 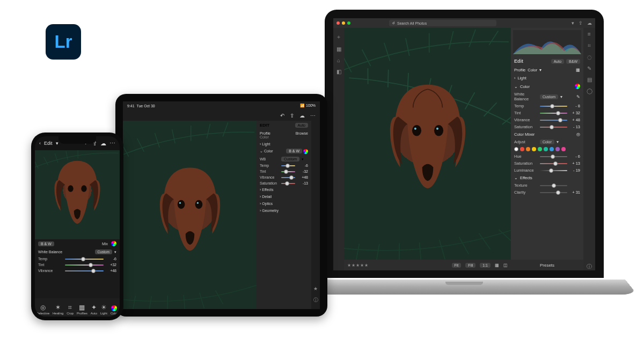 What do you see at coordinates (114, 310) in the screenshot?
I see `tool-color: Color` at bounding box center [114, 310].